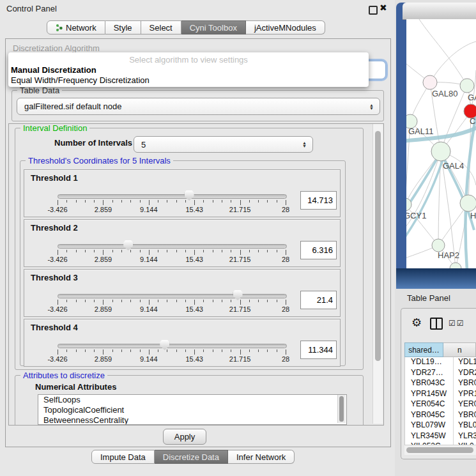 The width and height of the screenshot is (476, 476). What do you see at coordinates (445, 93) in the screenshot?
I see `network-node-label: GAL80` at bounding box center [445, 93].